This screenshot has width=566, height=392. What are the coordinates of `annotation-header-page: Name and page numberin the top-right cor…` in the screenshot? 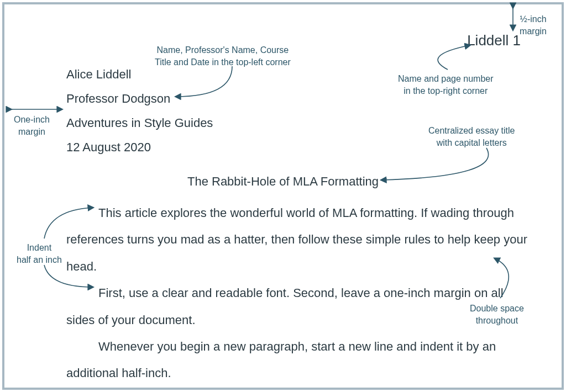 It's located at (446, 85).